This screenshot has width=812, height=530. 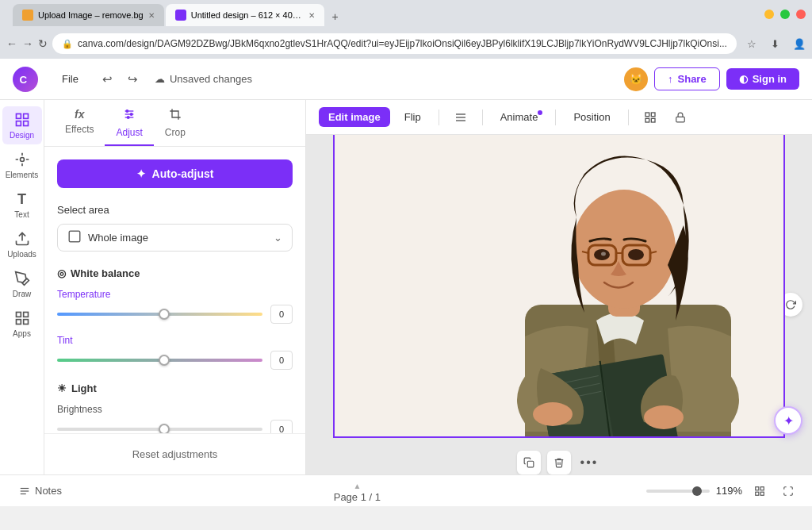 I want to click on brightness-slider-section: Brightness 0, so click(x=174, y=419).